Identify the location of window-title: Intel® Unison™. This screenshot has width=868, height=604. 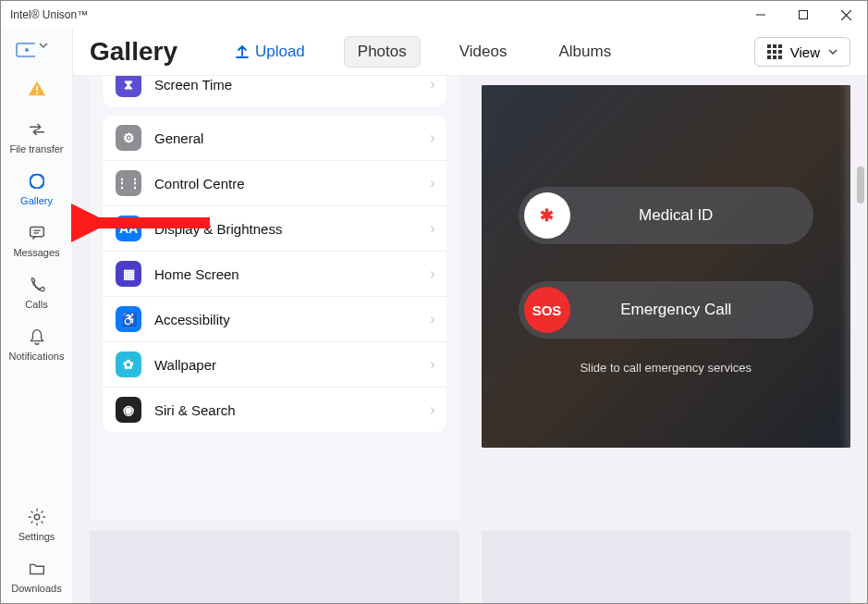
(49, 15).